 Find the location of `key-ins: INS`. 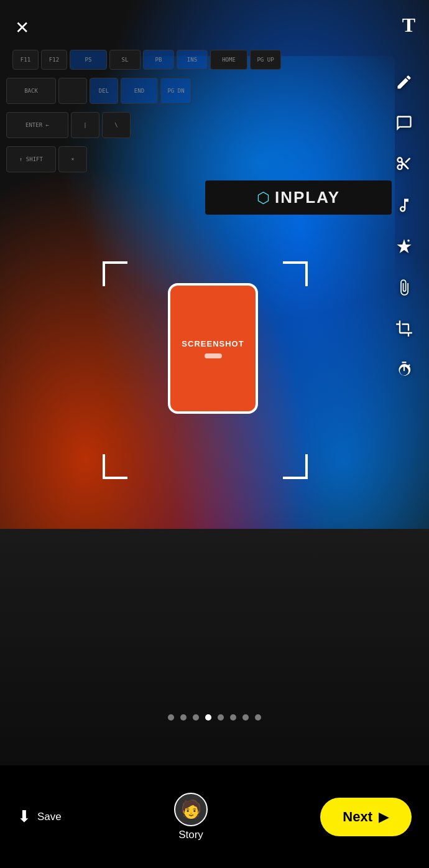

key-ins: INS is located at coordinates (192, 60).